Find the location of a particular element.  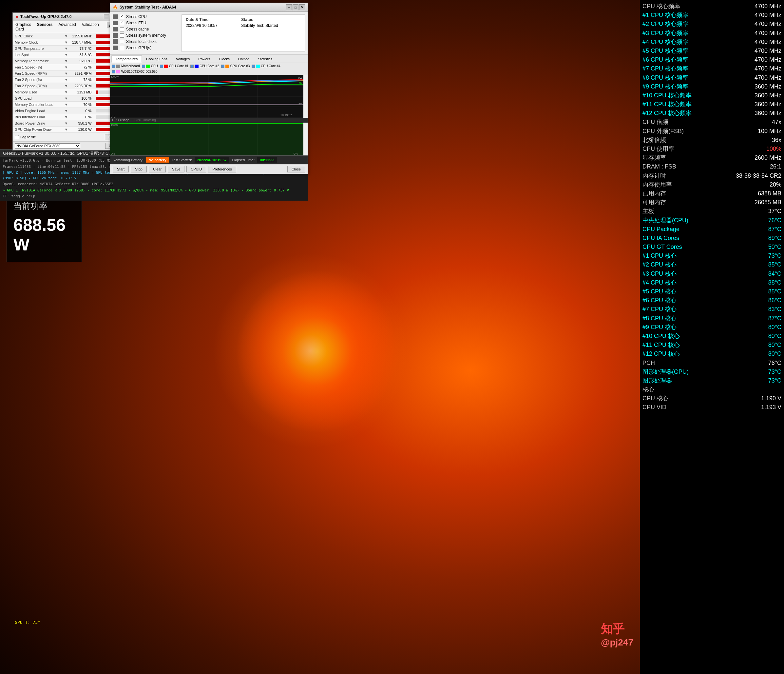

hwinfo-row: #1 CPU 核心73°C is located at coordinates (712, 256).